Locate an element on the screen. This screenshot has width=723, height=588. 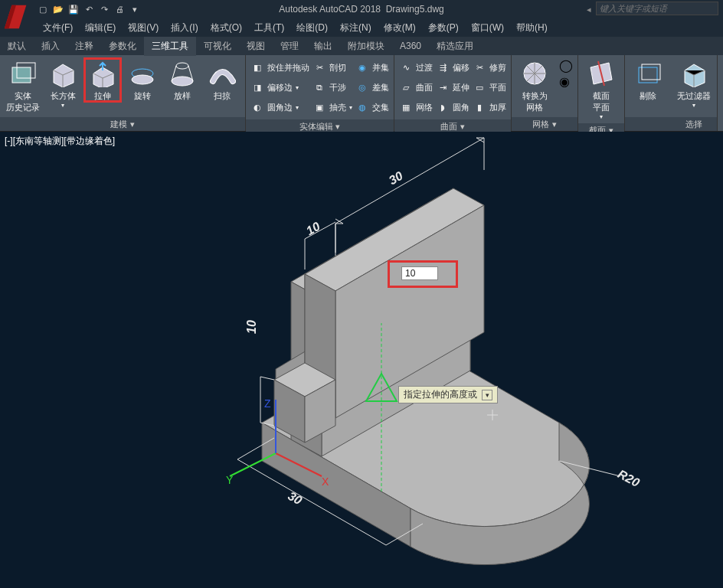
chevron-left-icon: ◂ is located at coordinates (589, 9).